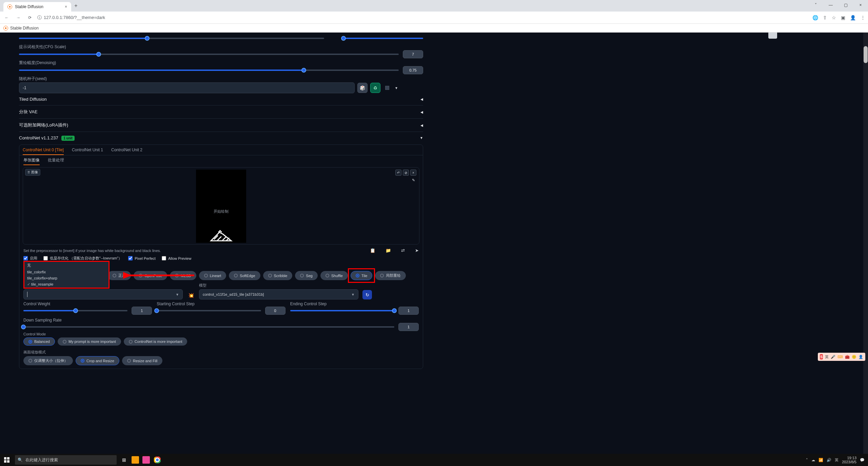 The width and height of the screenshot is (868, 466). What do you see at coordinates (213, 275) in the screenshot?
I see `control-type-lineart: Lineart` at bounding box center [213, 275].